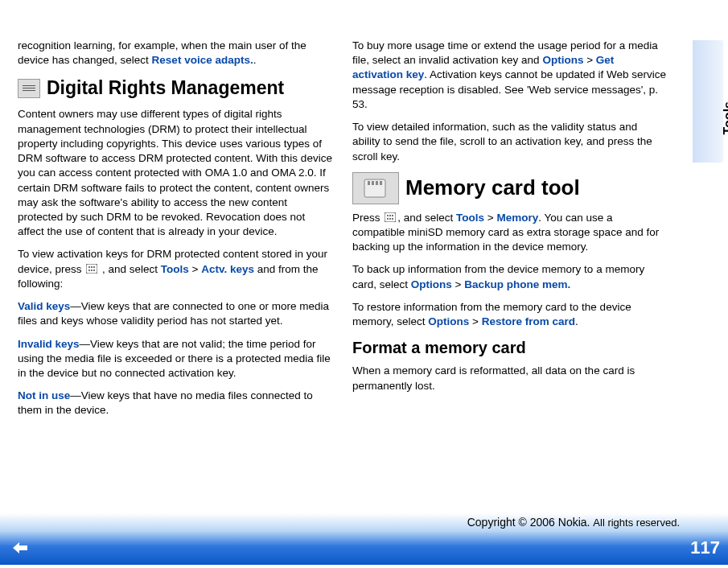 The image size is (728, 568). What do you see at coordinates (708, 101) in the screenshot?
I see `section-tab: Tools` at bounding box center [708, 101].